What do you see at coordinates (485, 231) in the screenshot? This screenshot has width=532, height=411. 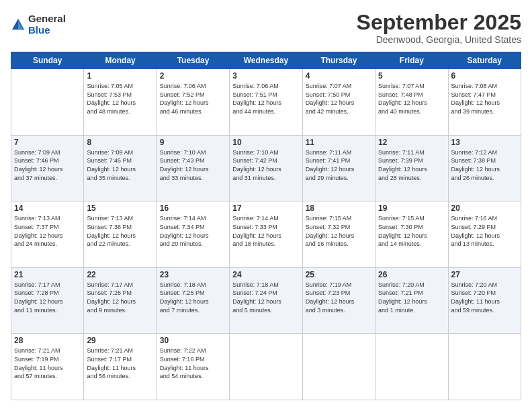 I see `day-info: Sunrise: 7:16 AM Sunset: 7:29 PM Dayligh…` at bounding box center [485, 231].